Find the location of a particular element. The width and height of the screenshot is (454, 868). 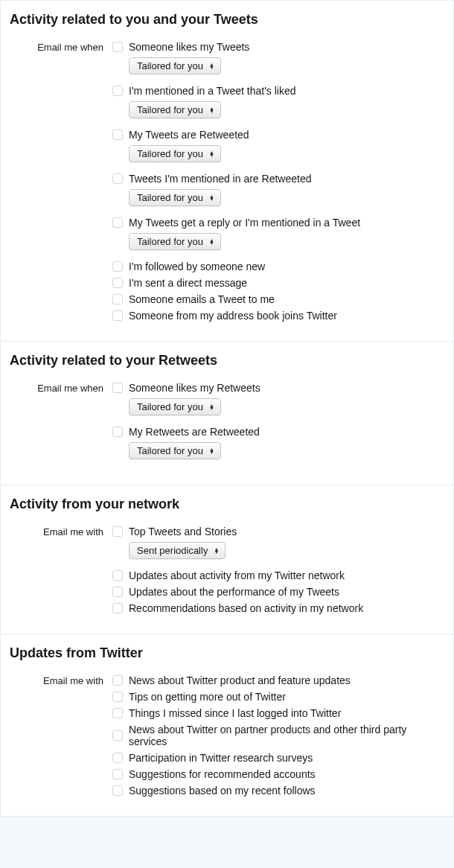

option-item: Someone emails a Tweet to me is located at coordinates (278, 299).